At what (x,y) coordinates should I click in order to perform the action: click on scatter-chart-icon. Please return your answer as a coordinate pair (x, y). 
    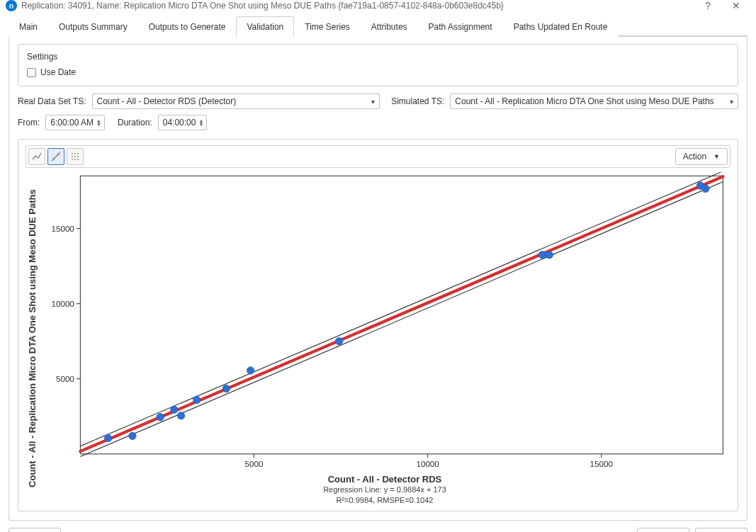
    Looking at the image, I should click on (56, 157).